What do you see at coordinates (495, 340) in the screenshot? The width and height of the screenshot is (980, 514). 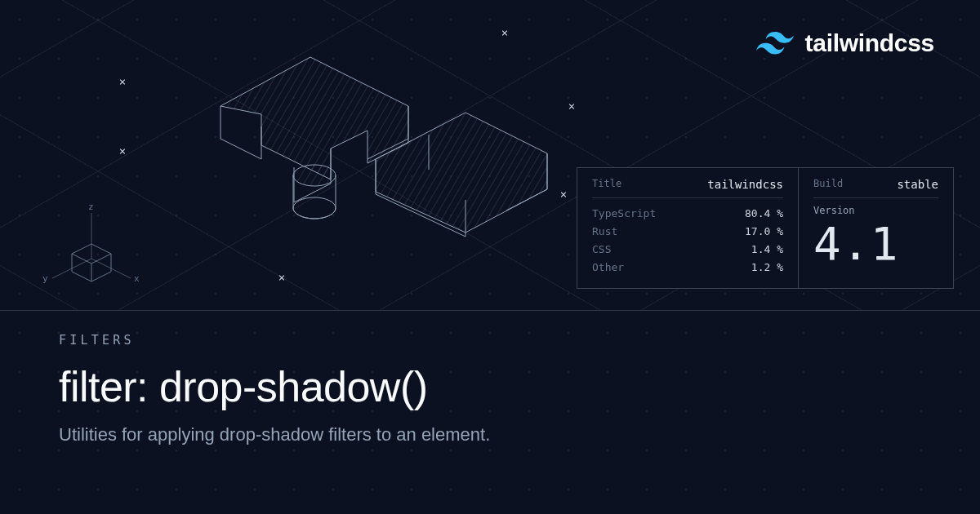 I see `page-eyebrow: FILTERS` at bounding box center [495, 340].